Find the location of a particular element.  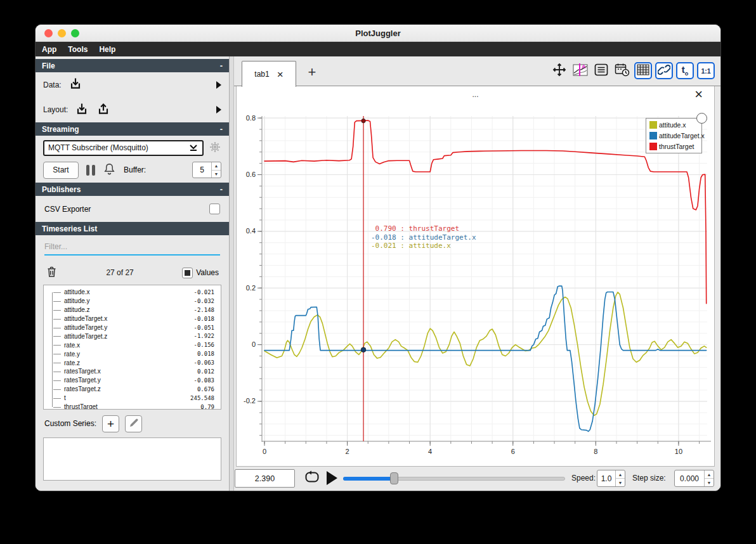

tab-label: tab1 is located at coordinates (261, 74).